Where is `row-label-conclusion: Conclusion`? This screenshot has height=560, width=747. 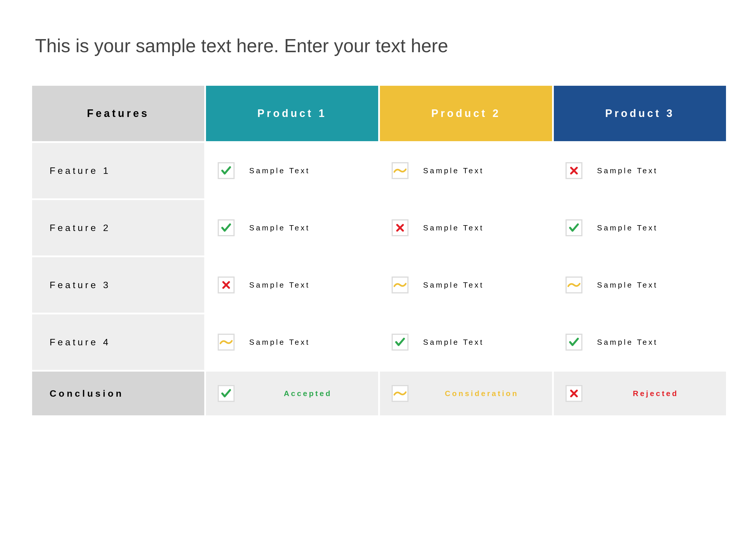 row-label-conclusion: Conclusion is located at coordinates (118, 394).